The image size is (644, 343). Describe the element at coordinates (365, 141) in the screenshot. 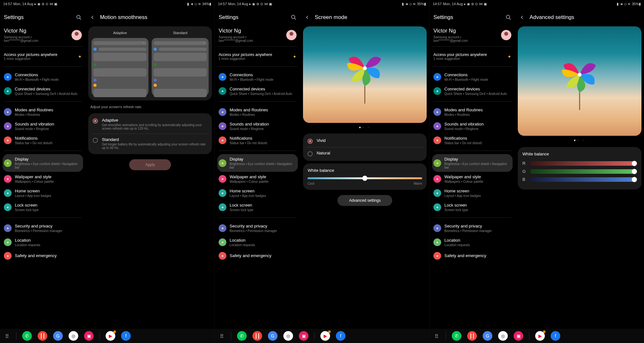

I see `option-vivid: Vivid` at that location.